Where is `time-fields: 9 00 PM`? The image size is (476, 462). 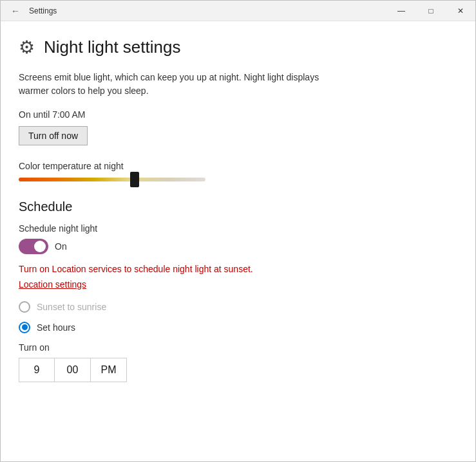 time-fields: 9 00 PM is located at coordinates (238, 370).